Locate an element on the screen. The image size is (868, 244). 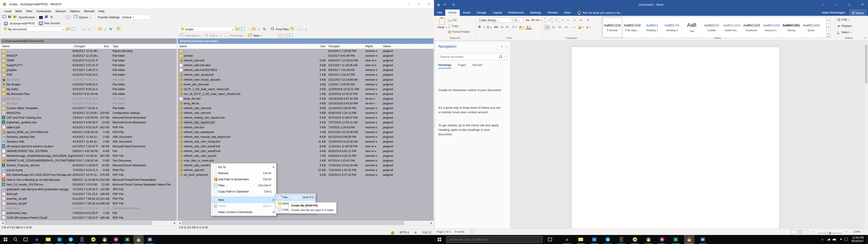
style-item: AaBbCcD Heading 2 is located at coordinates (672, 27).